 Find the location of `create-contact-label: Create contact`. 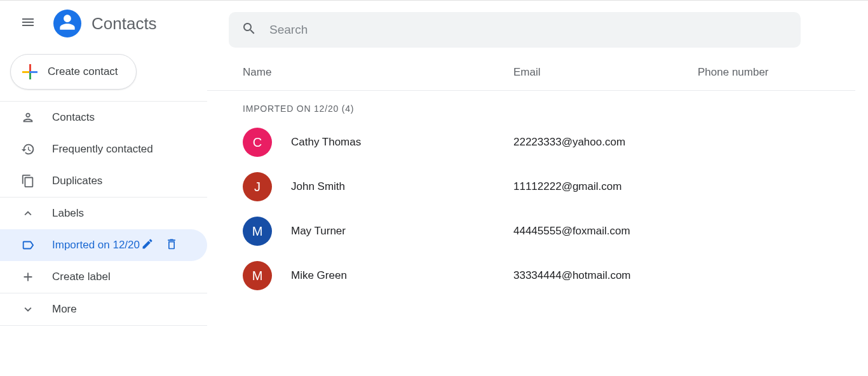

create-contact-label: Create contact is located at coordinates (83, 72).